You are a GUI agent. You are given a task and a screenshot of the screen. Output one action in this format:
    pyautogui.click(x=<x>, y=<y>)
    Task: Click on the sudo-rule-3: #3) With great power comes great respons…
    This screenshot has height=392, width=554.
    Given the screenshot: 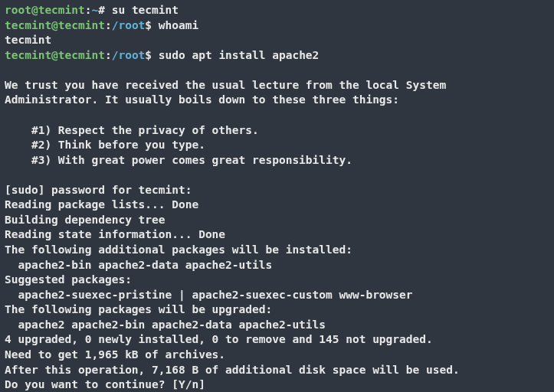 What is the action you would take?
    pyautogui.click(x=277, y=161)
    